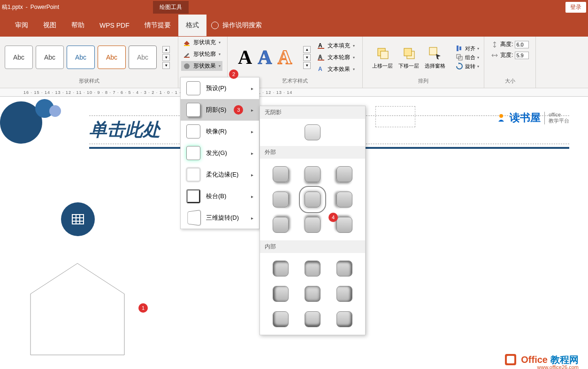 Image resolution: width=588 pixels, height=369 pixels. What do you see at coordinates (202, 54) in the screenshot?
I see `shape-outline-button: 形状轮廓 ▾` at bounding box center [202, 54].